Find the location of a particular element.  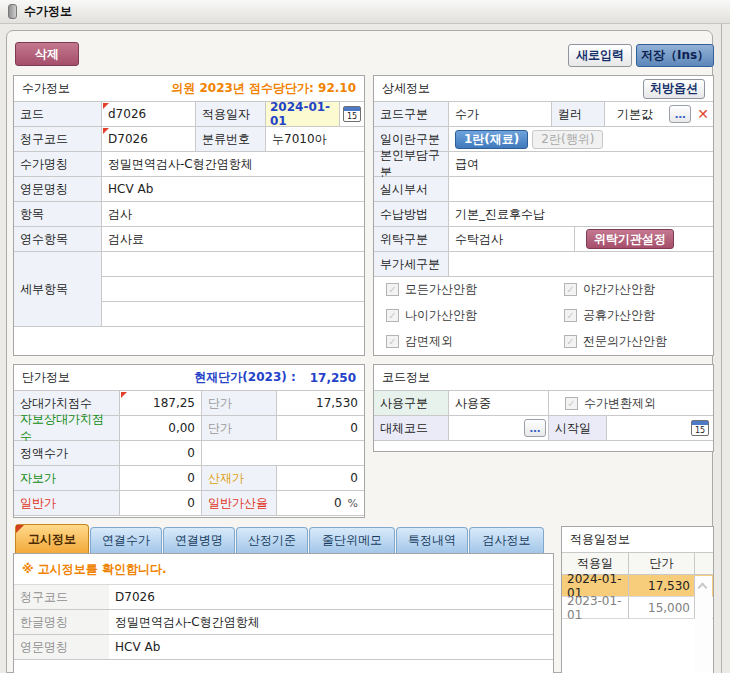

apply-price-cell: 15,000 is located at coordinates (662, 608).